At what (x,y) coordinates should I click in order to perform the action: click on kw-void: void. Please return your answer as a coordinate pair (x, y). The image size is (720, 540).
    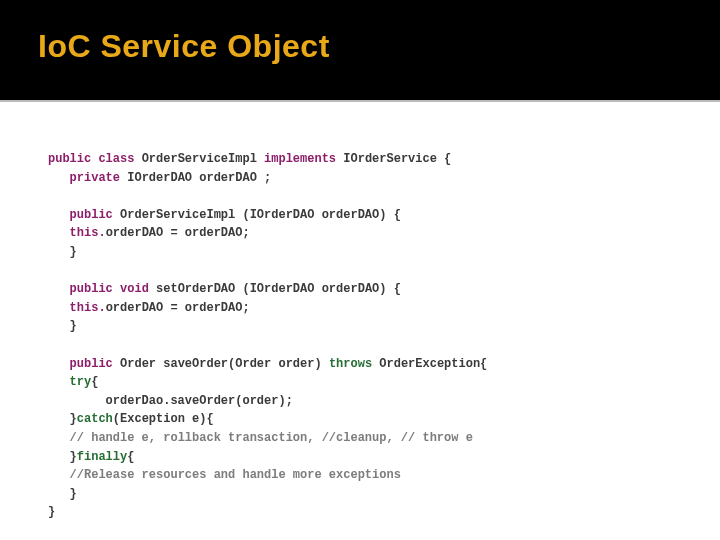
    Looking at the image, I should click on (134, 289).